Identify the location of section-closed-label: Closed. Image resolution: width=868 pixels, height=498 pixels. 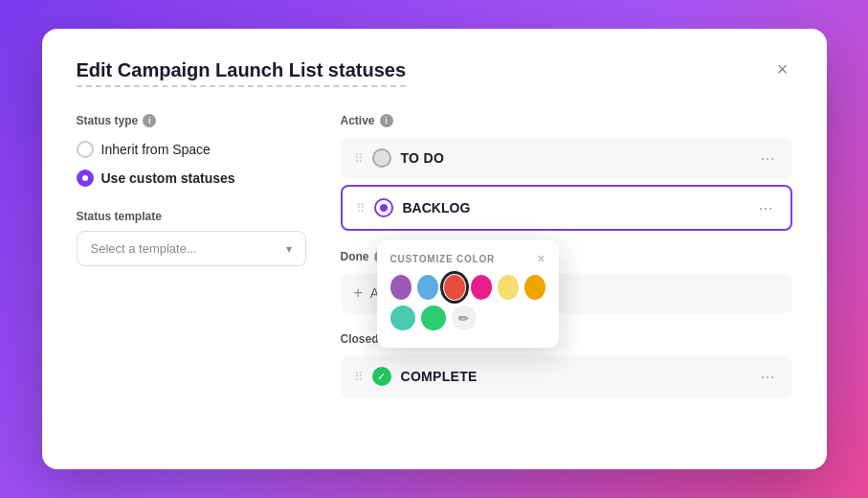
(360, 339).